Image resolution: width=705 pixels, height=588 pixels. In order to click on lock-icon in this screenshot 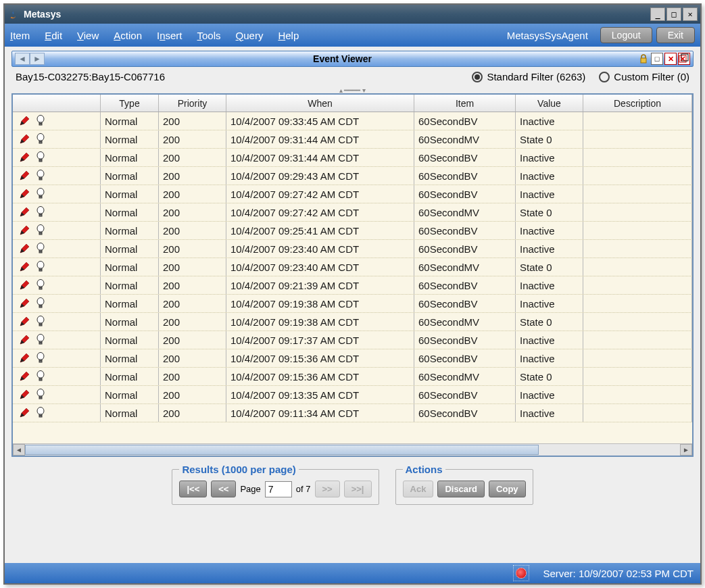, I will do `click(643, 59)`.